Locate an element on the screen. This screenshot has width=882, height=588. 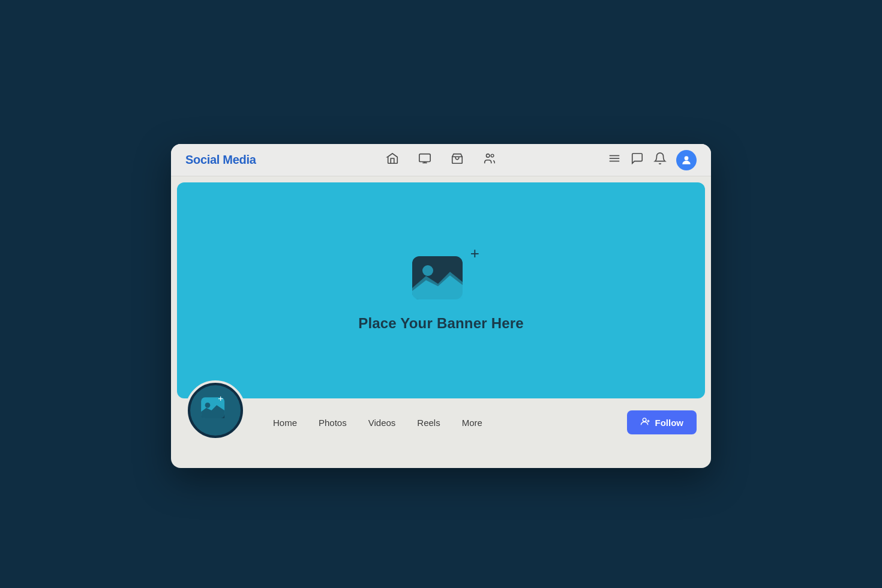
banner-placeholder-text: Place Your Banner Here is located at coordinates (441, 323).